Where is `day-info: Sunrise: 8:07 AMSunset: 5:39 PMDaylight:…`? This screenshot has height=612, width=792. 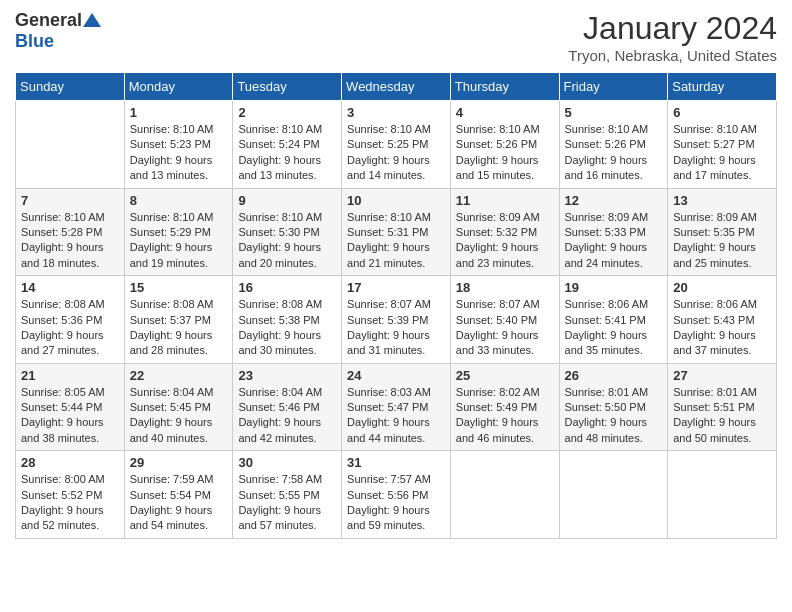 day-info: Sunrise: 8:07 AMSunset: 5:39 PMDaylight:… is located at coordinates (396, 328).